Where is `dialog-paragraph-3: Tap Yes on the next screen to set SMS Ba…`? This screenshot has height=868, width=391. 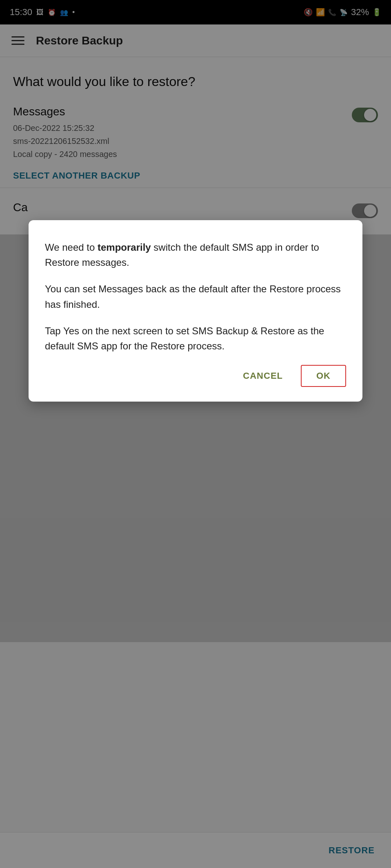 dialog-paragraph-3: Tap Yes on the next screen to set SMS Ba… is located at coordinates (196, 338).